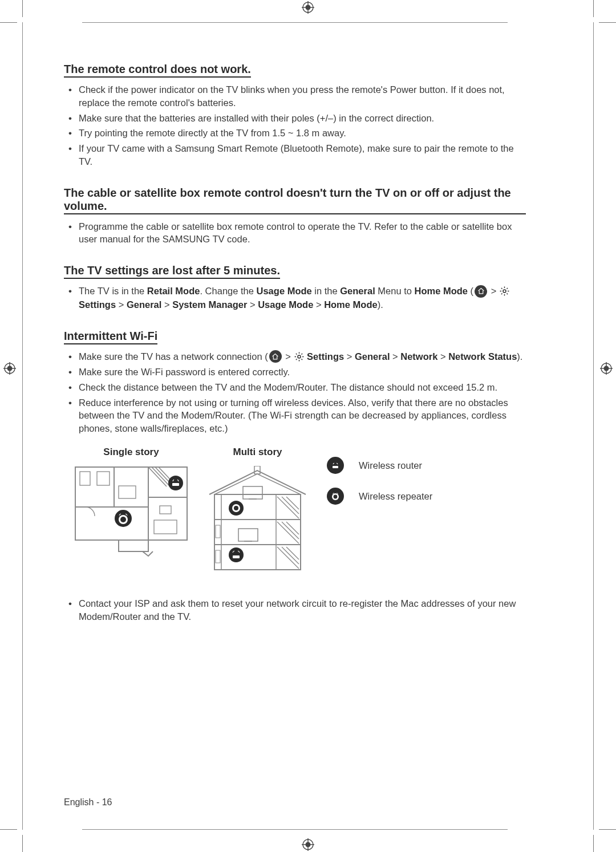 The image size is (616, 852). What do you see at coordinates (258, 510) in the screenshot?
I see `diagram-multi-story: Multi story` at bounding box center [258, 510].